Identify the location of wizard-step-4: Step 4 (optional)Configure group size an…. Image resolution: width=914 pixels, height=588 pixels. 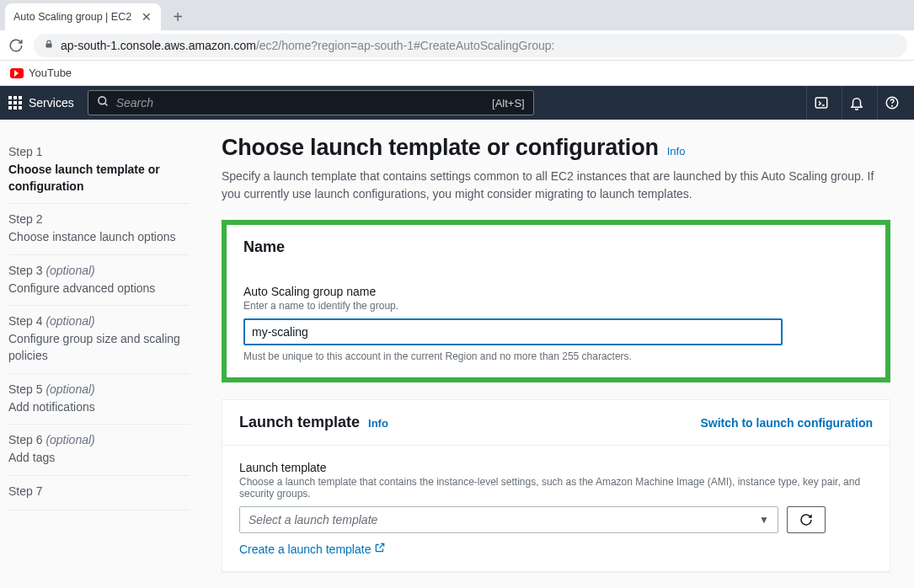
(99, 339).